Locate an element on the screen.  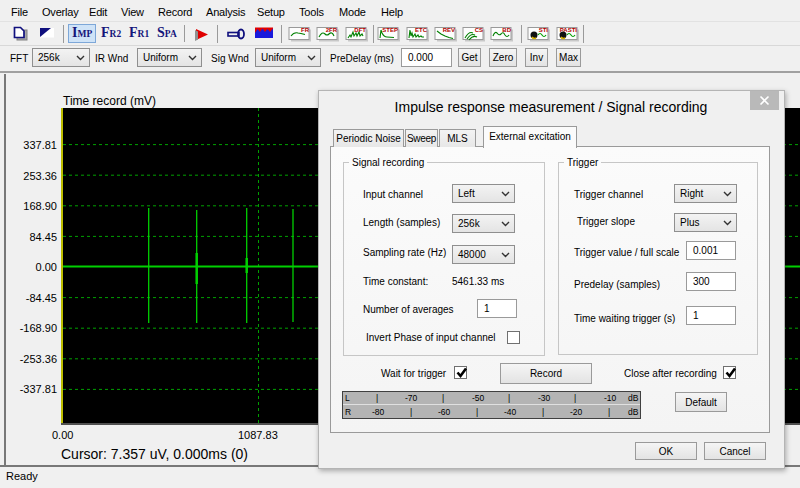
svg-text: PASTI is located at coordinates (569, 30).